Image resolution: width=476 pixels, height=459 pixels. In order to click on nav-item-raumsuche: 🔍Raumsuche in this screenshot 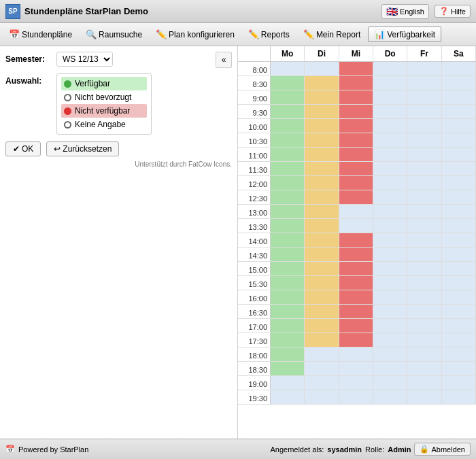, I will do `click(114, 34)`.